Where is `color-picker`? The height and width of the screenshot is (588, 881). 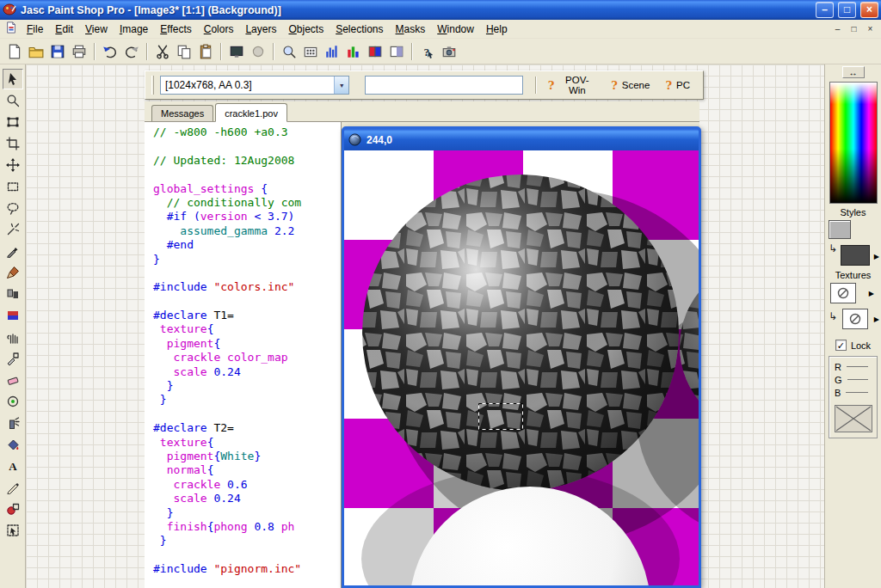
color-picker is located at coordinates (853, 143).